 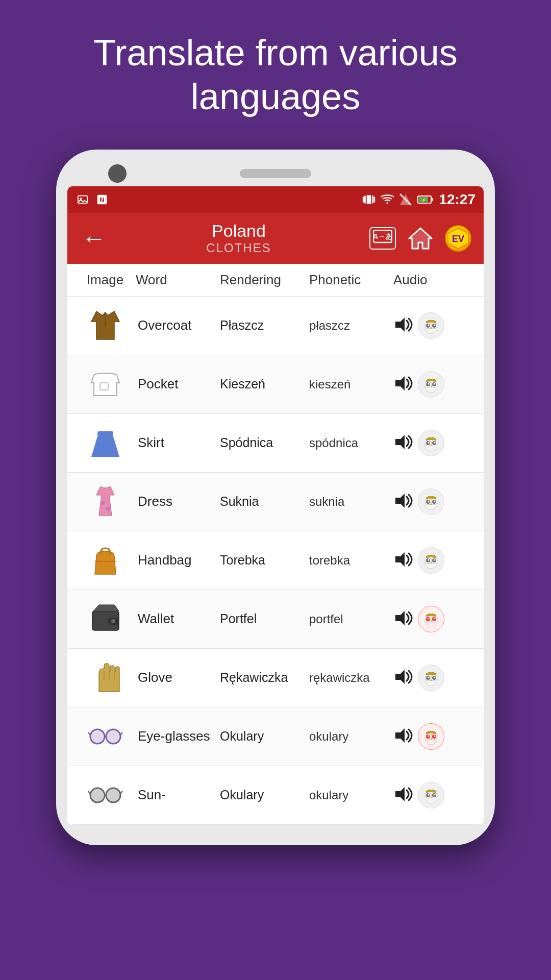 I want to click on row-word-4: Handbag, so click(x=178, y=560).